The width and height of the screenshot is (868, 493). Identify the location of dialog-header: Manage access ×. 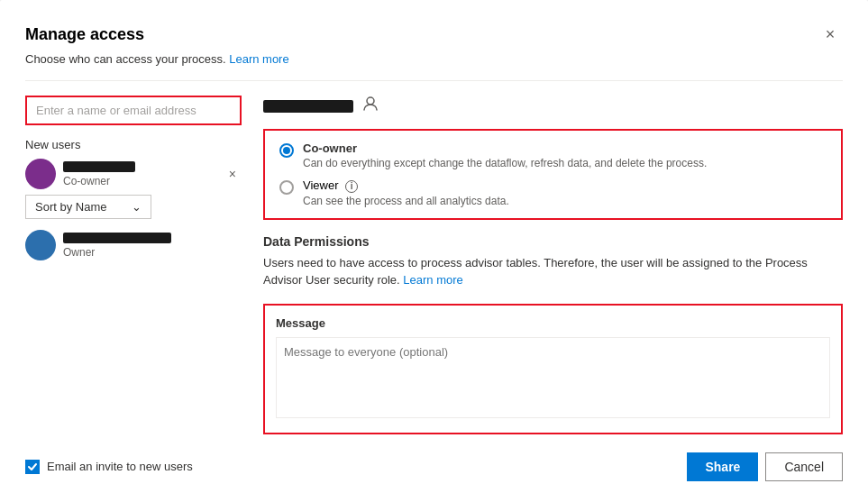
(434, 34).